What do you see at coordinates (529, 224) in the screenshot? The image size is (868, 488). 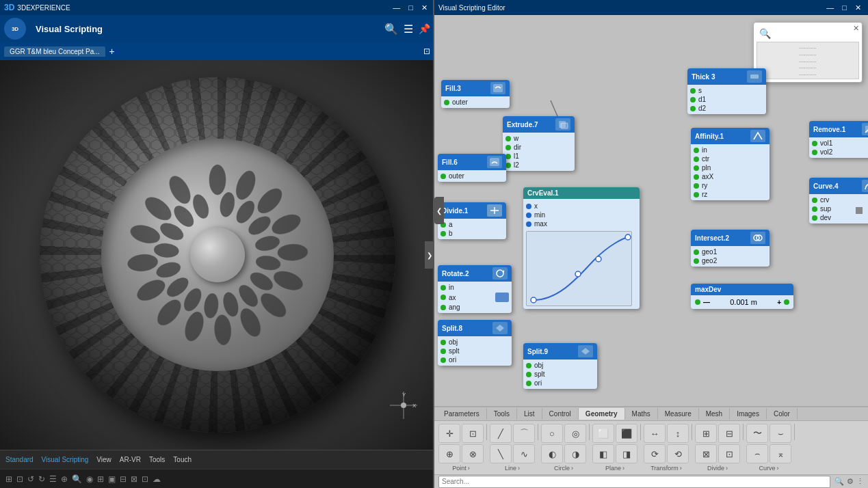 I see `crveval1-port-max-dot` at bounding box center [529, 224].